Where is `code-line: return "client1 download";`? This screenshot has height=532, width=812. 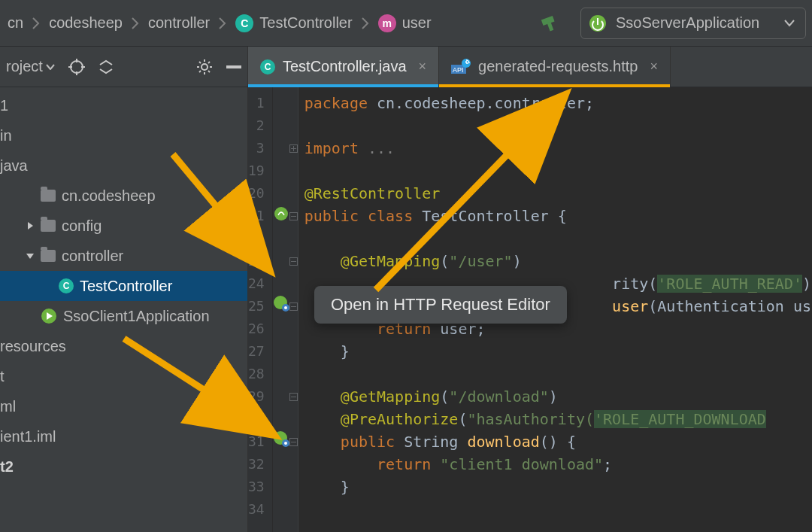 code-line: return "client1 download"; is located at coordinates (459, 464).